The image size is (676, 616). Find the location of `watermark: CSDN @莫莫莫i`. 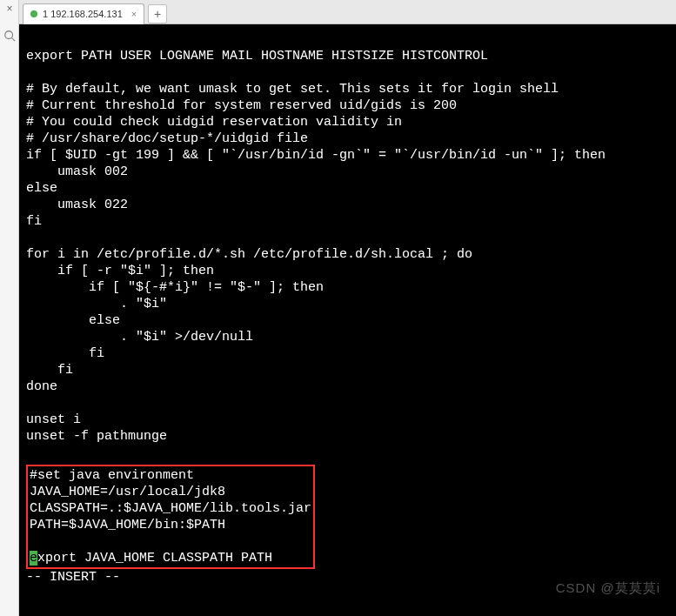

watermark: CSDN @莫莫莫i is located at coordinates (608, 588).